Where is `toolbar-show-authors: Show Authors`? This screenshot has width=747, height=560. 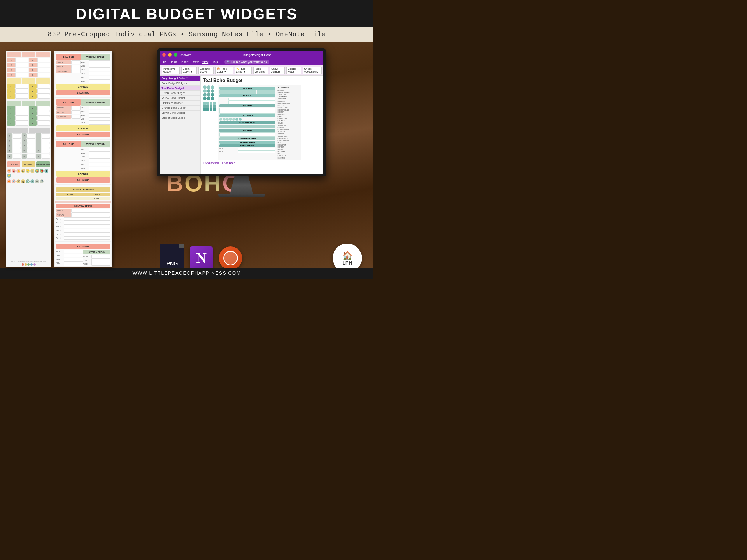
toolbar-show-authors: Show Authors is located at coordinates (277, 70).